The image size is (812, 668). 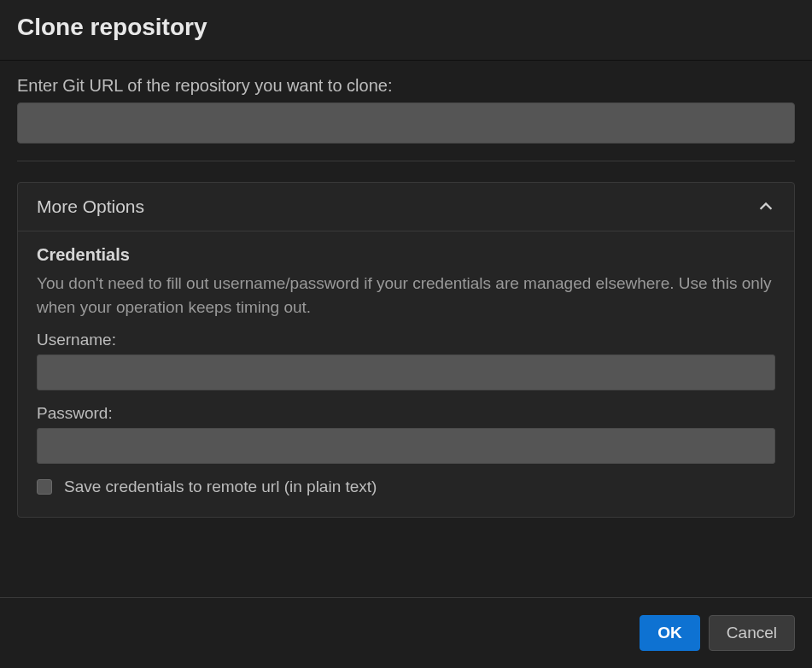 I want to click on credentials-title: Credentials, so click(x=406, y=255).